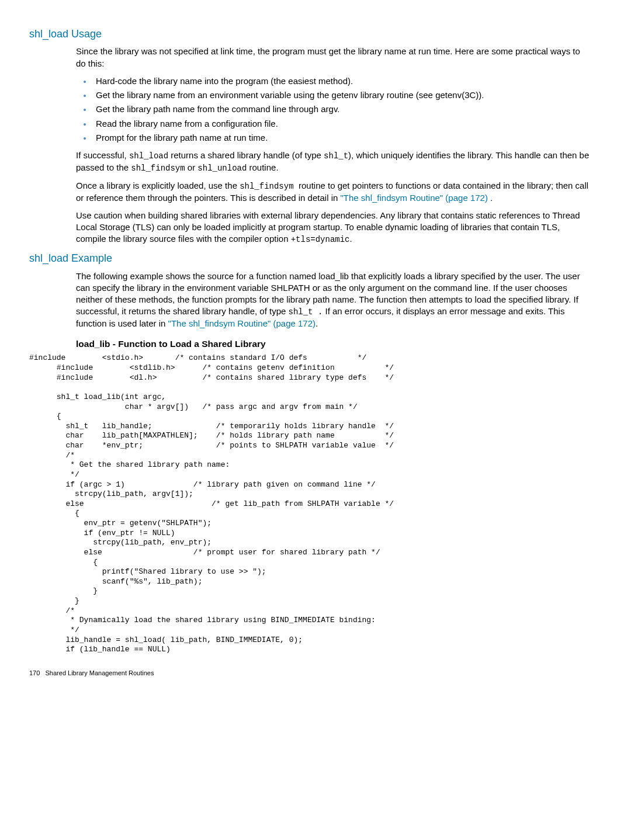 The image size is (631, 840). What do you see at coordinates (192, 167) in the screenshot?
I see `text-run: or` at bounding box center [192, 167].